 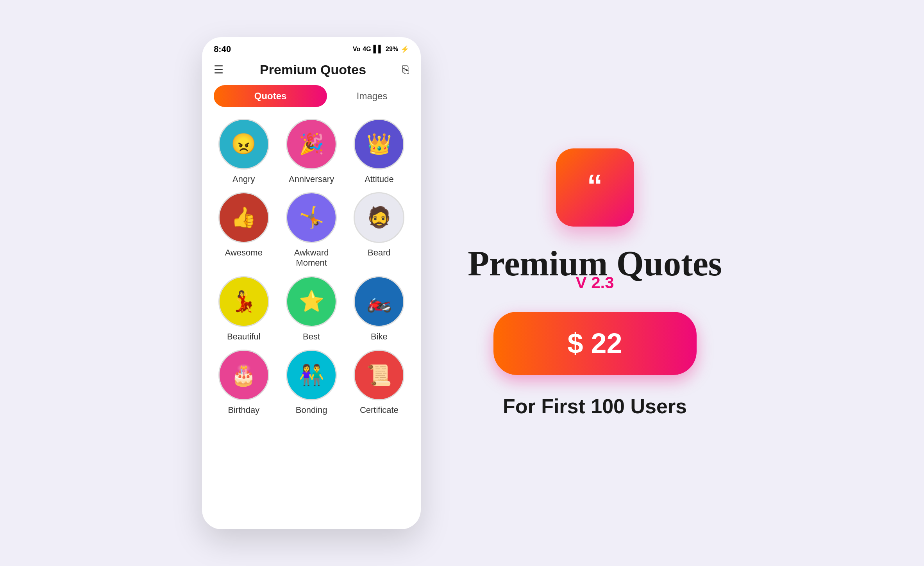 I want to click on category-label: Angry, so click(x=244, y=179).